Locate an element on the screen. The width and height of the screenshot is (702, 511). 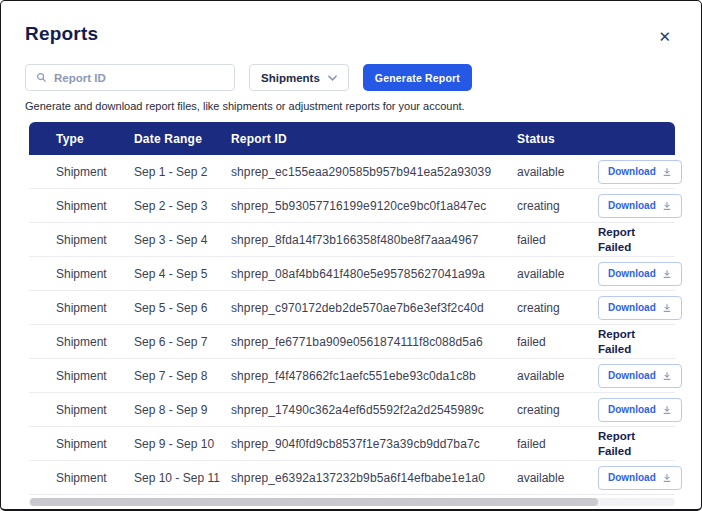
cell-report-id: shprep_ec155eaa290585b957b941ea52a93039 is located at coordinates (374, 172).